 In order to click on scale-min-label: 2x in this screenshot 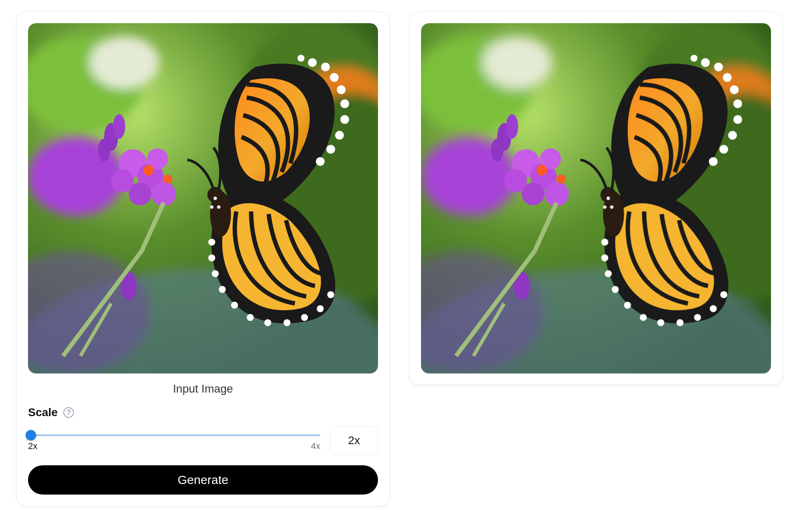, I will do `click(32, 446)`.